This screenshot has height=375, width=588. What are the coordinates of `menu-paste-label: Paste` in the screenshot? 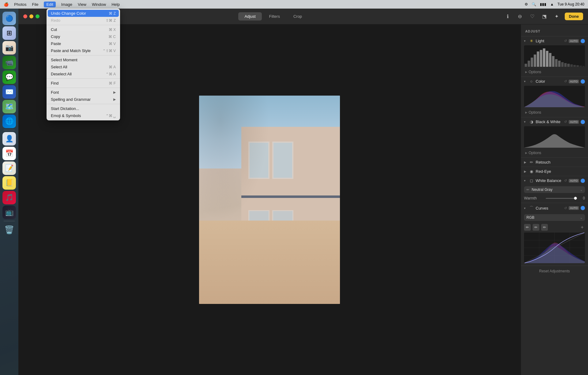 It's located at (56, 44).